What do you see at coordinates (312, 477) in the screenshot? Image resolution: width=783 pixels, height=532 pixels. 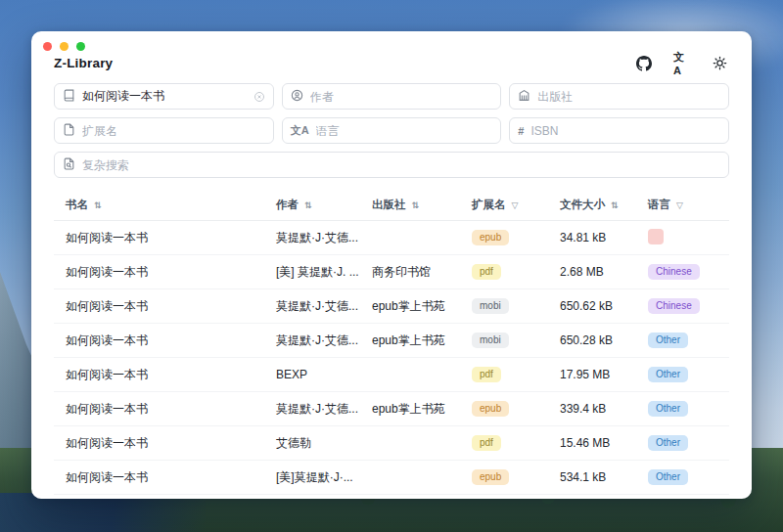 I see `cell-author: [美]莫提默·J·...` at bounding box center [312, 477].